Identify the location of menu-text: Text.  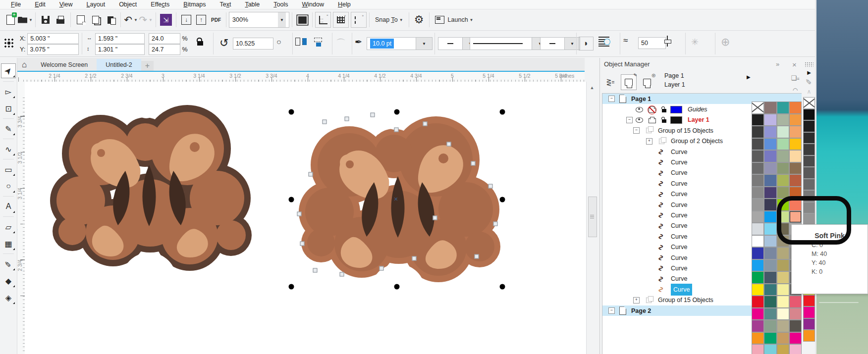
(225, 4).